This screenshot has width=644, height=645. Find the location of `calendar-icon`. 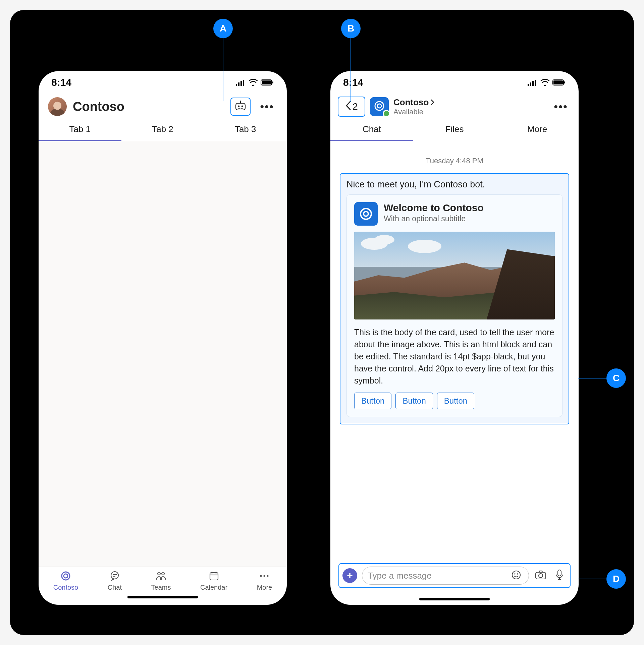

calendar-icon is located at coordinates (214, 576).